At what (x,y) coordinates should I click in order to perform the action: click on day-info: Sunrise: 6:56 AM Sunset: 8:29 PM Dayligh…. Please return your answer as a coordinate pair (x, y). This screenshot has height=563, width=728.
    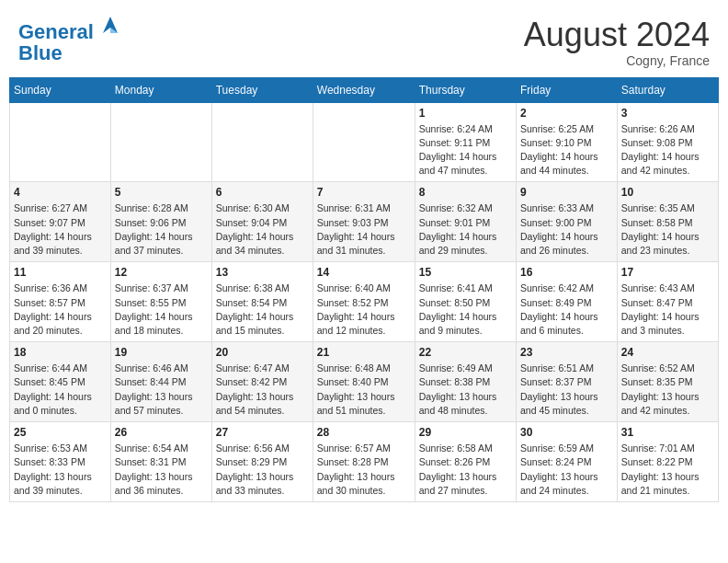
    Looking at the image, I should click on (263, 469).